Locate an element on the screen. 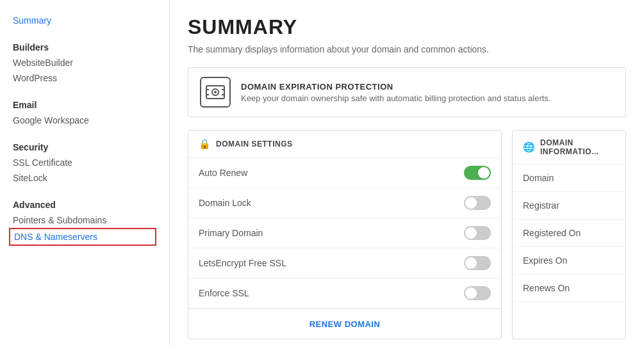  primary-domain-label: Primary Domain is located at coordinates (231, 233).